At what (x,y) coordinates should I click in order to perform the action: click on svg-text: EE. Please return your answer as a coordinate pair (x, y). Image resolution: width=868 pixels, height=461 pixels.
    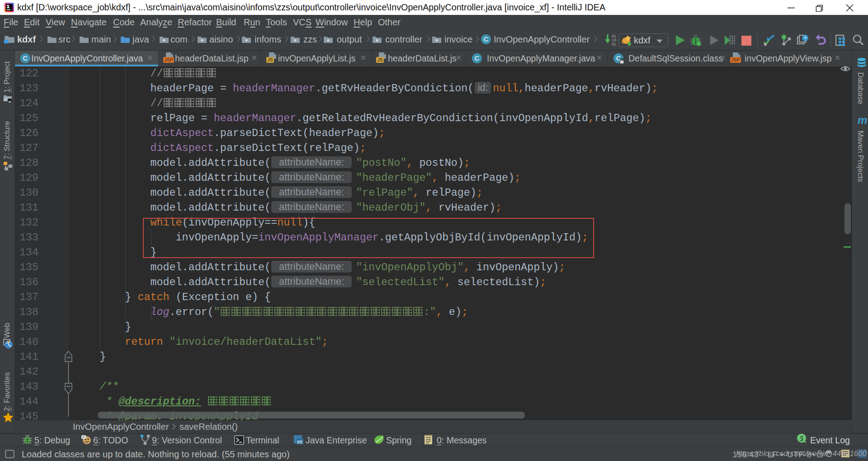
    Looking at the image, I should click on (300, 442).